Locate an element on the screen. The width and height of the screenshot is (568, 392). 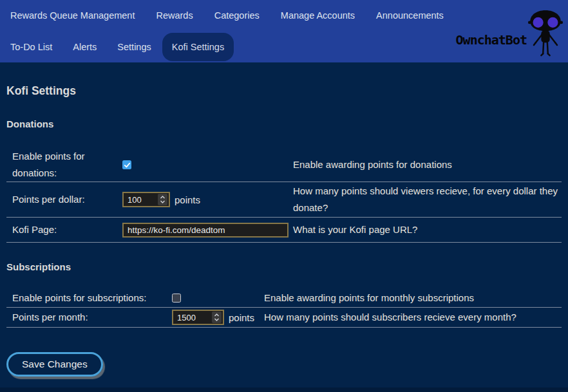
tab-alerts: Alerts is located at coordinates (85, 47).